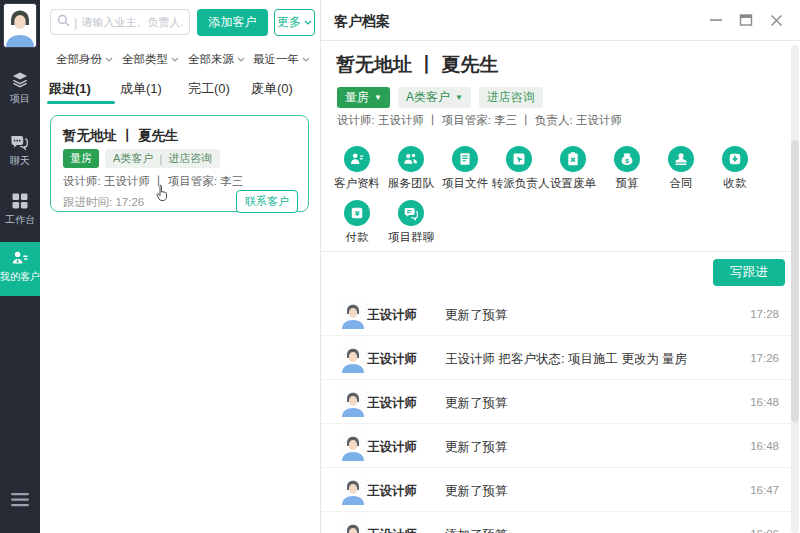  What do you see at coordinates (180, 92) in the screenshot?
I see `tab-bar: 跟进(1) 成单(1) 完工(0) 废单(0)` at bounding box center [180, 92].